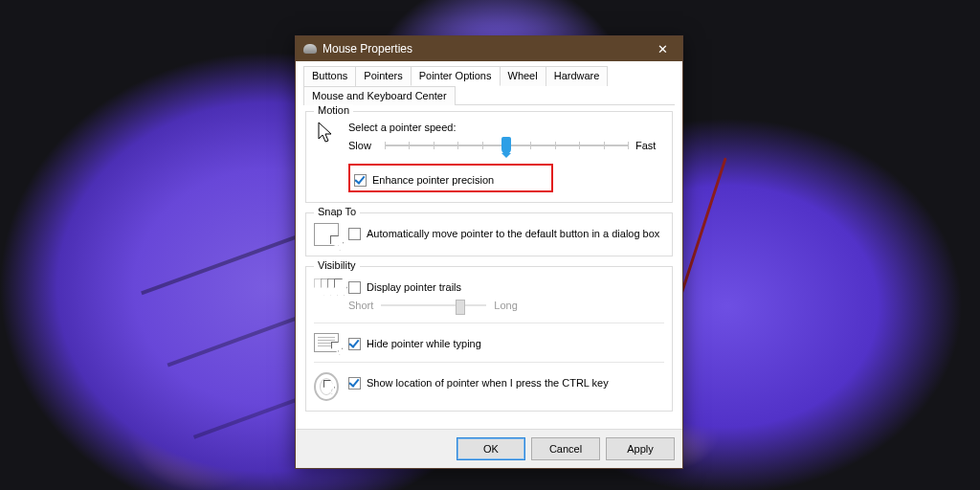 Image resolution: width=980 pixels, height=490 pixels. What do you see at coordinates (379, 96) in the screenshot?
I see `tab-mouse-keyboard-center: Mouse and Keyboard Center` at bounding box center [379, 96].